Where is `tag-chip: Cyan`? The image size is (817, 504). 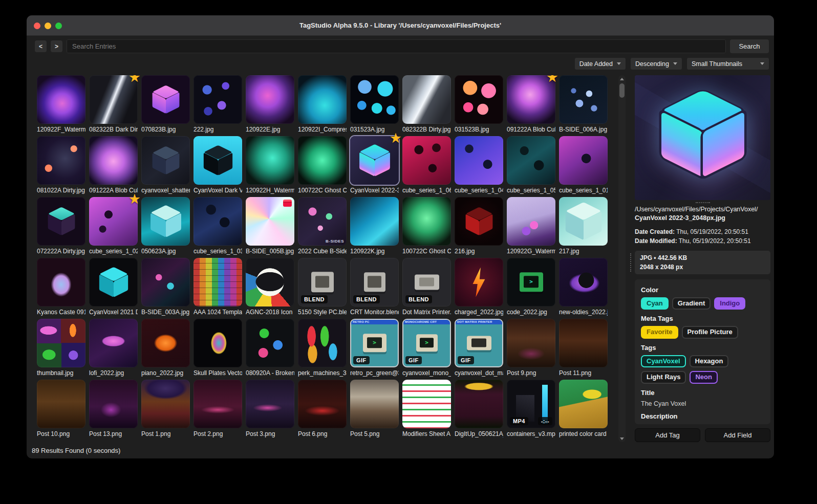 tag-chip: Cyan is located at coordinates (655, 304).